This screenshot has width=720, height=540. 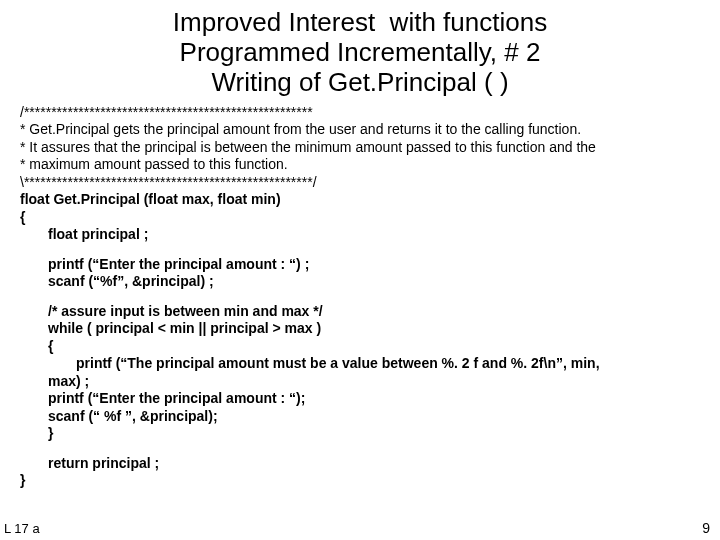 What do you see at coordinates (360, 148) in the screenshot?
I see `comment-line-2: * It assures that the principal is betwe…` at bounding box center [360, 148].